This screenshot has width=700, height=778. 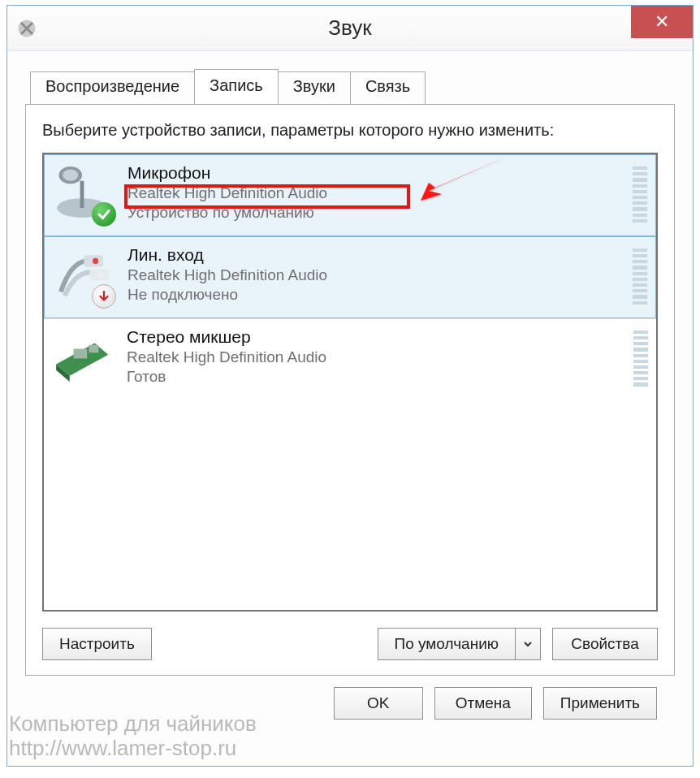 What do you see at coordinates (447, 644) in the screenshot?
I see `set-default-button: По умолчанию` at bounding box center [447, 644].